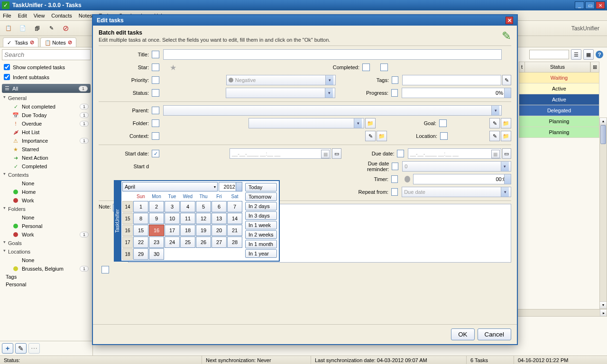 The height and width of the screenshot is (364, 607). Describe the element at coordinates (462, 179) in the screenshot. I see `timer-input: 00:00` at that location.